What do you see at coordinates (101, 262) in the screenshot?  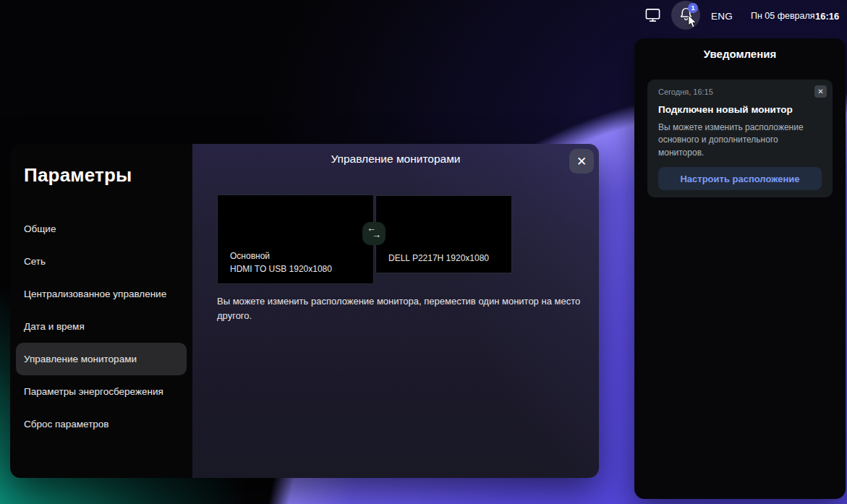 I see `sidebar-item-network: Сеть` at bounding box center [101, 262].